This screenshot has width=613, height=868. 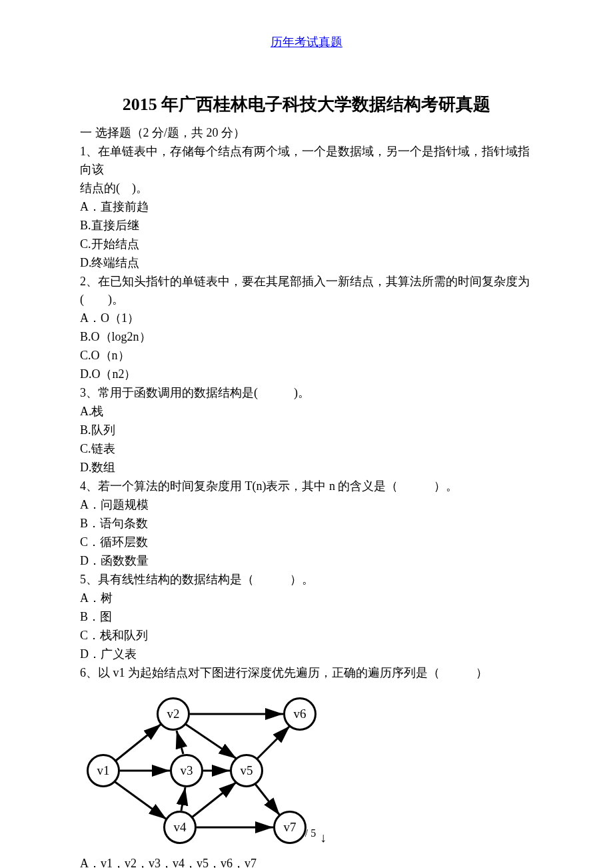 I want to click on q3-option-d: D.数组, so click(x=306, y=468).